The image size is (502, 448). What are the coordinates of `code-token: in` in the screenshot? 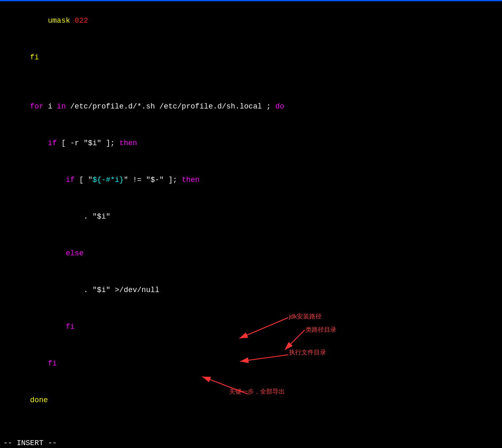 It's located at (62, 106).